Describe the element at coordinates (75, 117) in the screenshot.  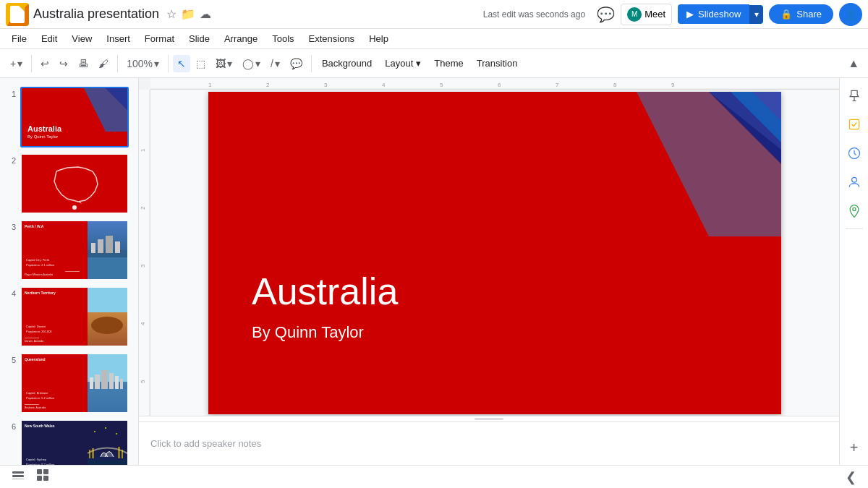
I see `slide-1-bg: Australia By Quinn Taylor` at that location.